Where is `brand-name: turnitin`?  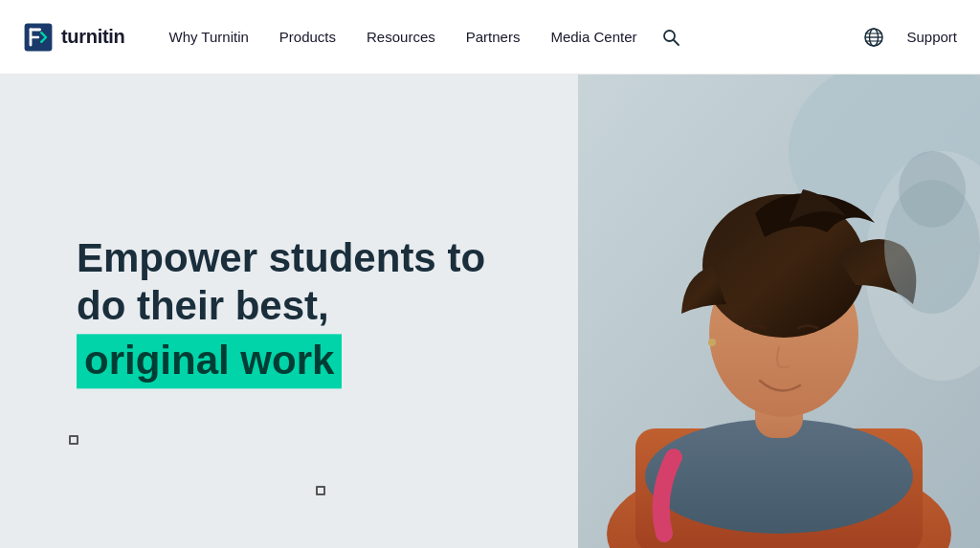 brand-name: turnitin is located at coordinates (93, 36).